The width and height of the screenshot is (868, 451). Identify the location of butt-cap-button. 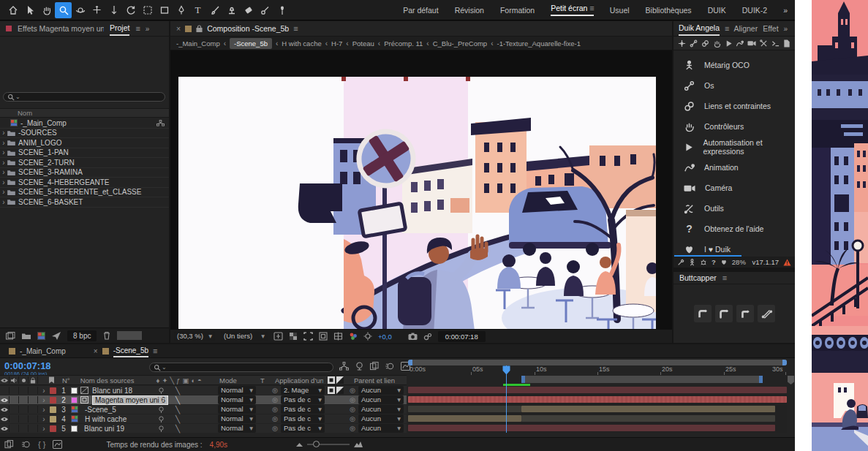
(703, 314).